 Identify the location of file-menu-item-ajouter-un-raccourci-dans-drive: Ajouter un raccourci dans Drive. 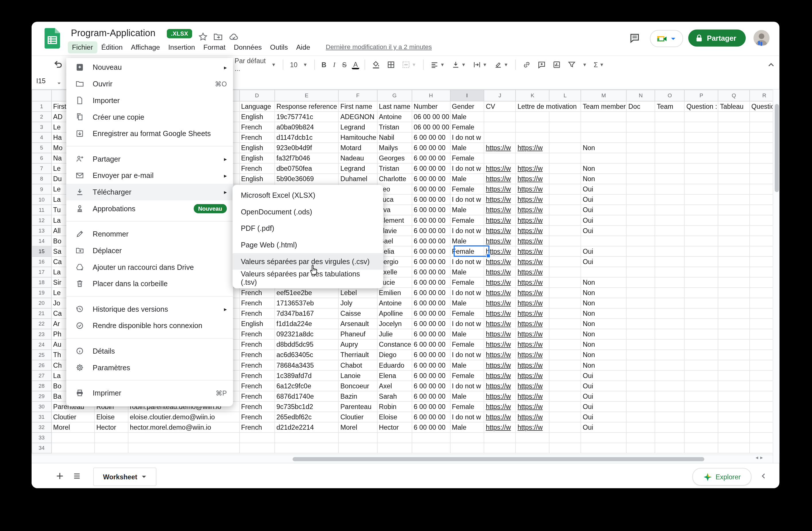
(149, 267).